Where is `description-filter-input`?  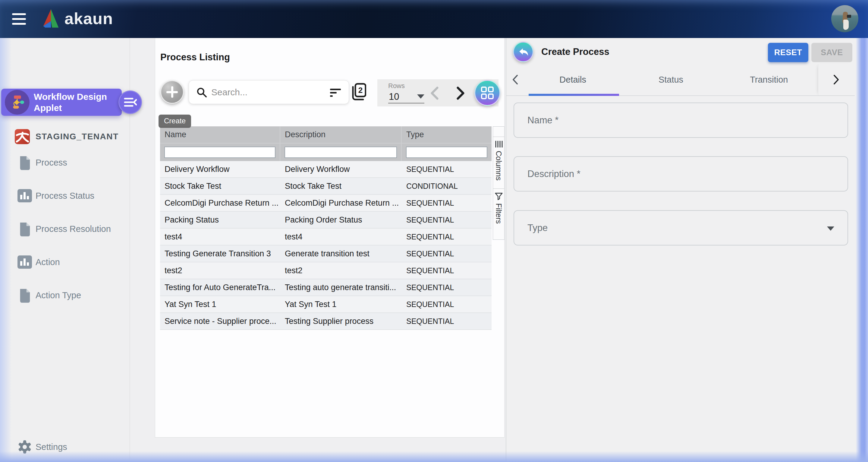 description-filter-input is located at coordinates (341, 152).